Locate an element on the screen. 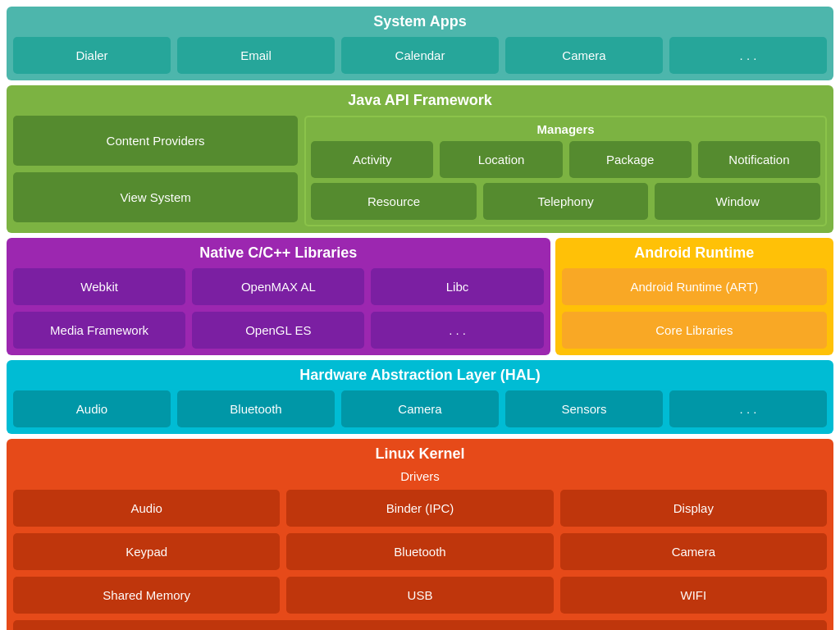 This screenshot has height=630, width=840. item-opengl: OpenGL ES is located at coordinates (278, 330).